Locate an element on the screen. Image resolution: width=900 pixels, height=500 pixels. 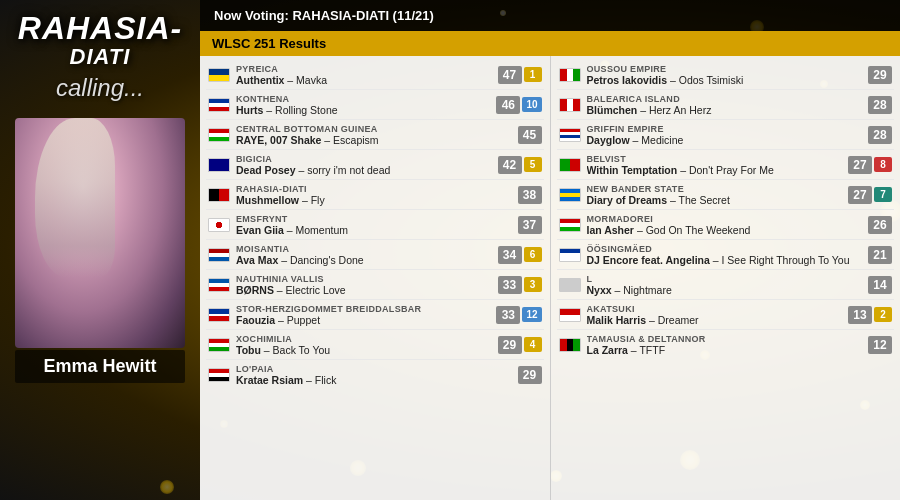
title-box: RAHASIA- DIATI calling... is located at coordinates (100, 54).